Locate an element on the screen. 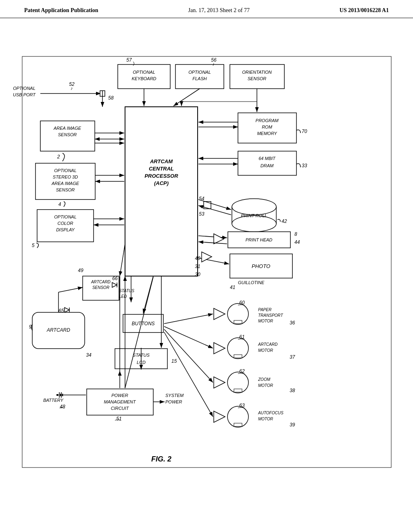 The height and width of the screenshot is (532, 413). svg-text: 56 is located at coordinates (214, 60).